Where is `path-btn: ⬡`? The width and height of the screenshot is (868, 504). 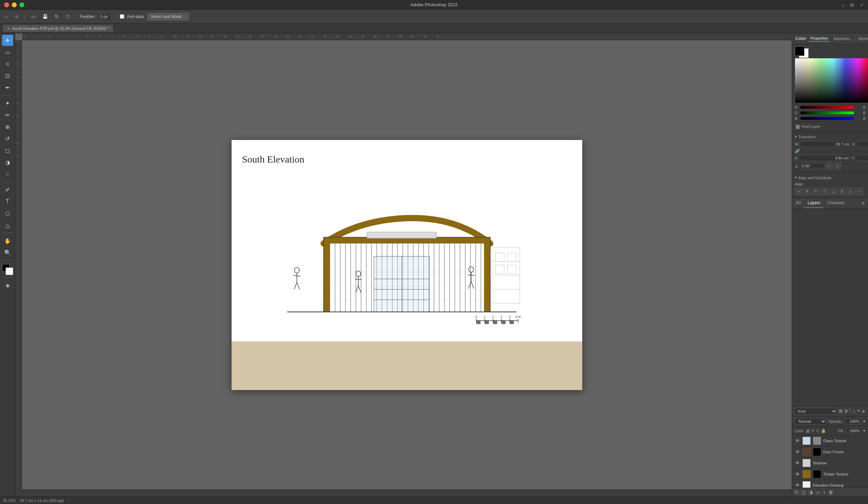
path-btn: ⬡ is located at coordinates (8, 213).